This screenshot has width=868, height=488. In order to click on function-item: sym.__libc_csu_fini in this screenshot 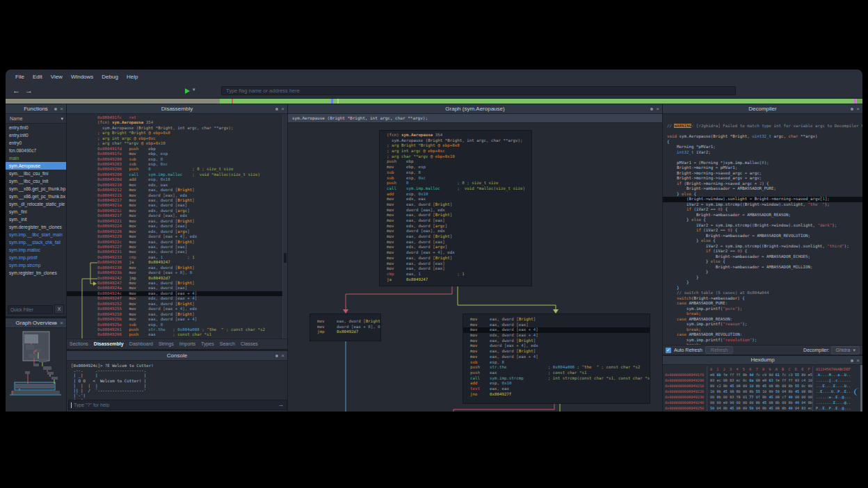, I will do `click(36, 174)`.